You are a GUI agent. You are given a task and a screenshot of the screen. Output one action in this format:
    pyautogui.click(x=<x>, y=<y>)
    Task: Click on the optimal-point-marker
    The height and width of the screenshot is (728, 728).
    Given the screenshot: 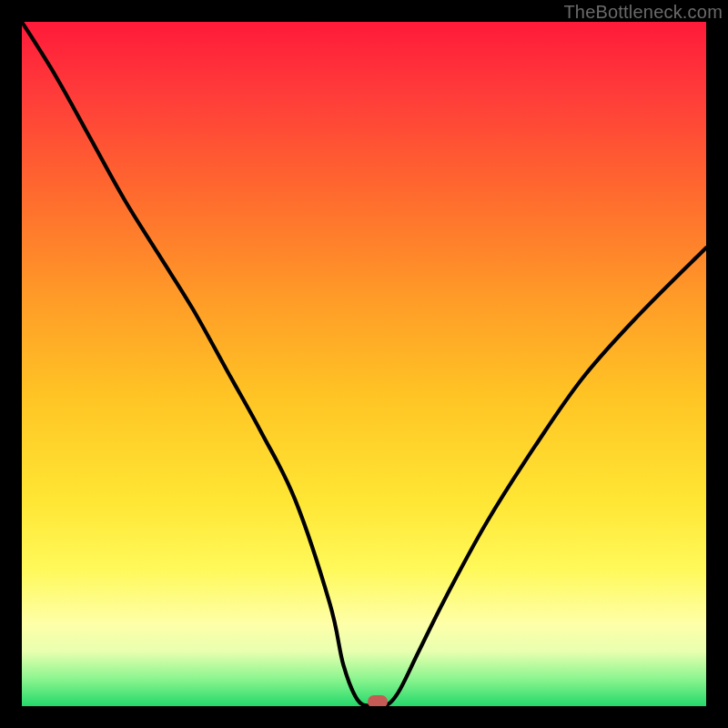 What is the action you would take?
    pyautogui.click(x=378, y=701)
    